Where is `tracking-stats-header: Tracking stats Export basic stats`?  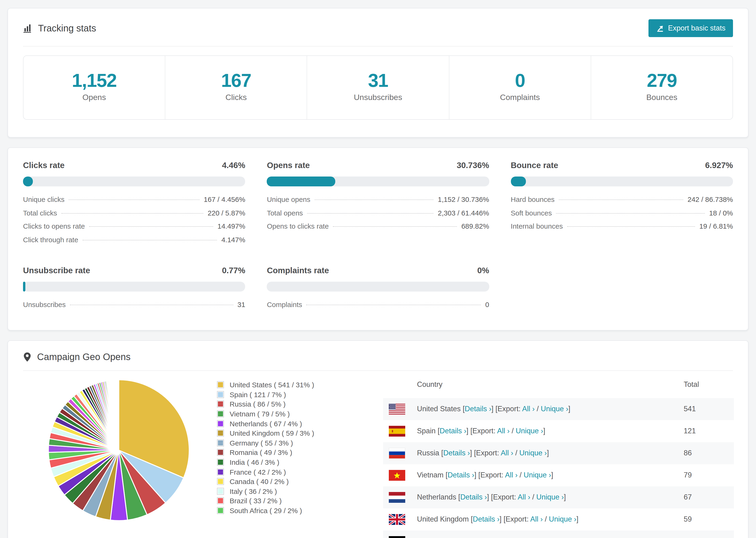
tracking-stats-header: Tracking stats Export basic stats is located at coordinates (378, 27).